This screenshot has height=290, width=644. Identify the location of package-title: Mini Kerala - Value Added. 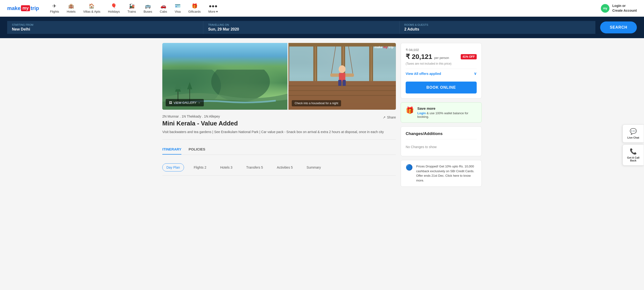
(279, 123).